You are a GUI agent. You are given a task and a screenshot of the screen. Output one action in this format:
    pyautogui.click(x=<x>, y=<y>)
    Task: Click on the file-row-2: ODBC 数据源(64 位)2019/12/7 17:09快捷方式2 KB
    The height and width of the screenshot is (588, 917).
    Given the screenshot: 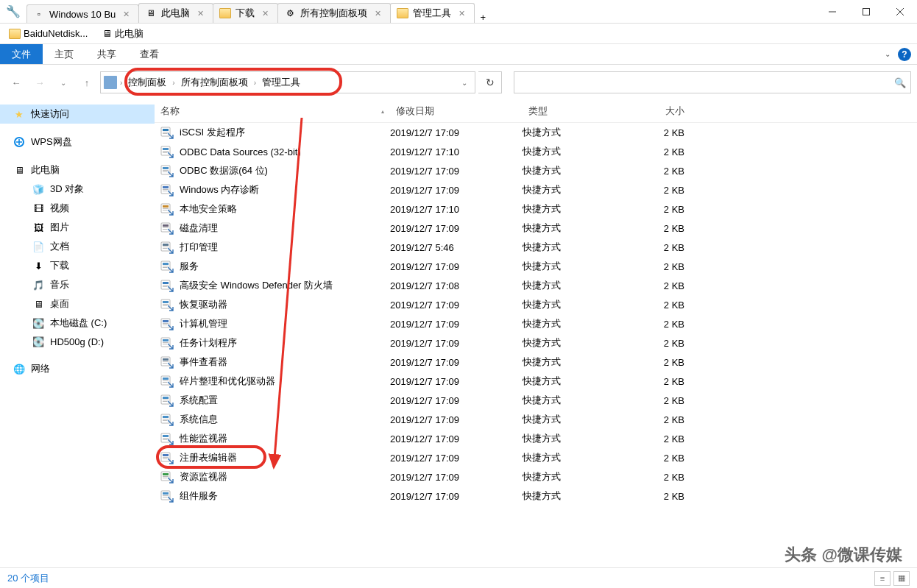 What is the action you would take?
    pyautogui.click(x=536, y=171)
    